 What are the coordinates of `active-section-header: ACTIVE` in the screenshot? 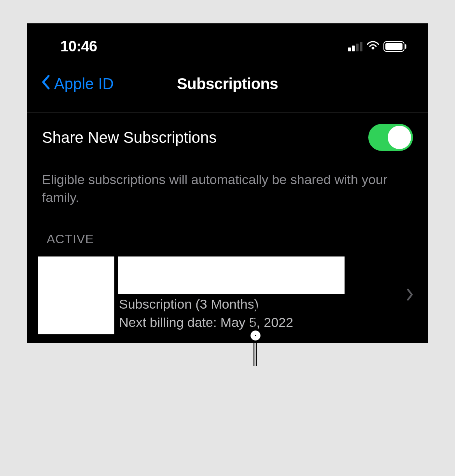 It's located at (228, 240).